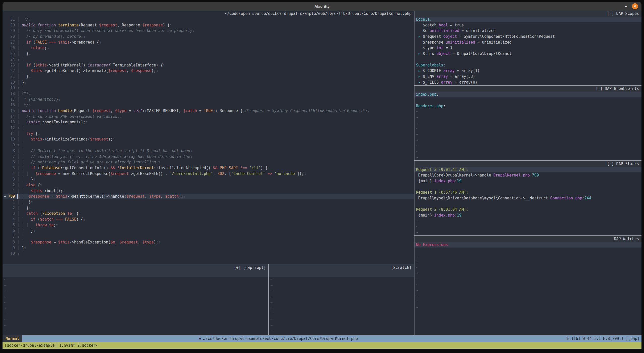 The height and width of the screenshot is (353, 644). Describe the element at coordinates (209, 94) in the screenshot. I see `code-line: 18 │ /**↴` at that location.